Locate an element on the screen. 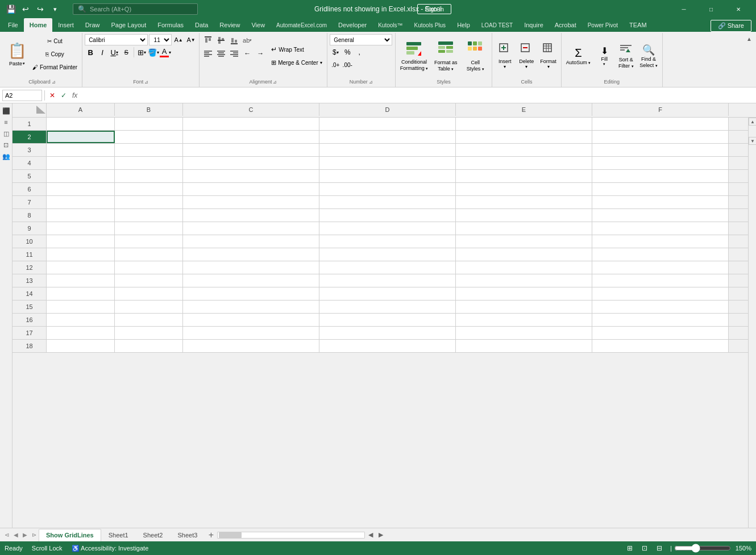 Image resolution: width=756 pixels, height=555 pixels. cell-C4 is located at coordinates (251, 163).